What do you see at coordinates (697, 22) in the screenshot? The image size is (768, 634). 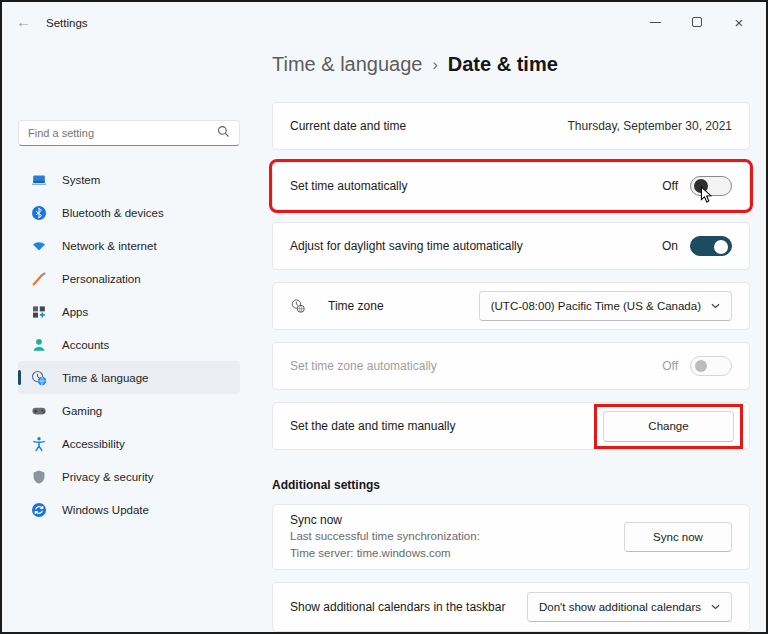 I see `maximize-icon` at bounding box center [697, 22].